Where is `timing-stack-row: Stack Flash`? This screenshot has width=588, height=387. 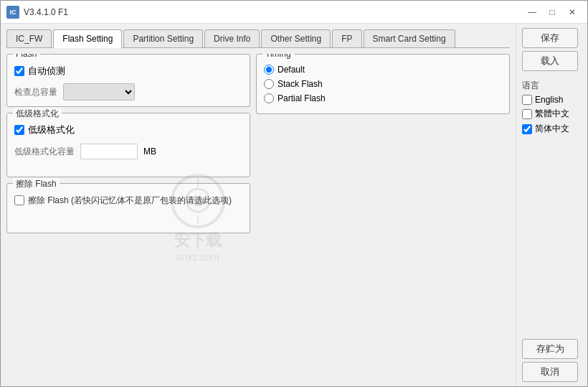
timing-stack-row: Stack Flash is located at coordinates (383, 84).